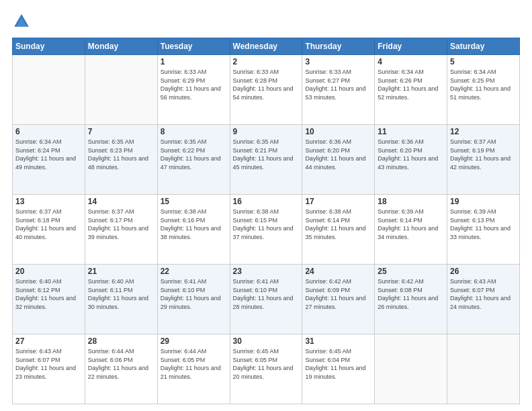 This screenshot has height=411, width=532. I want to click on calendar-cell: 17Sunrise: 6:38 AM Sunset: 6:14 PM Dayli…, so click(339, 230).